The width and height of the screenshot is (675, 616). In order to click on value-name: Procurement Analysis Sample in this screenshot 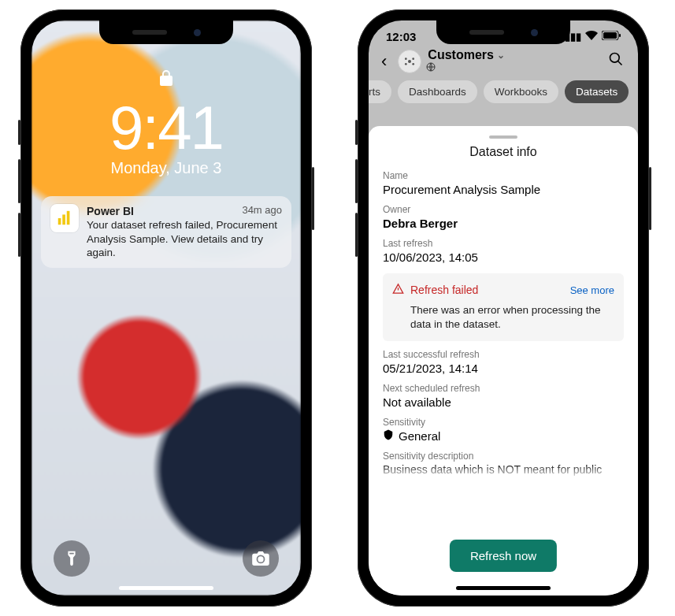, I will do `click(503, 189)`.